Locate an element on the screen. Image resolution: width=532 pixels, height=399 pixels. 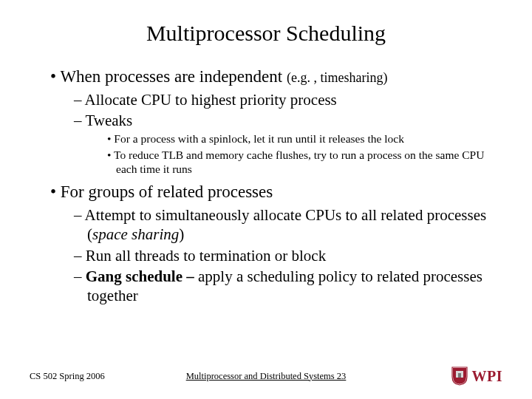
space-sharing-term: space sharing is located at coordinates (136, 234).